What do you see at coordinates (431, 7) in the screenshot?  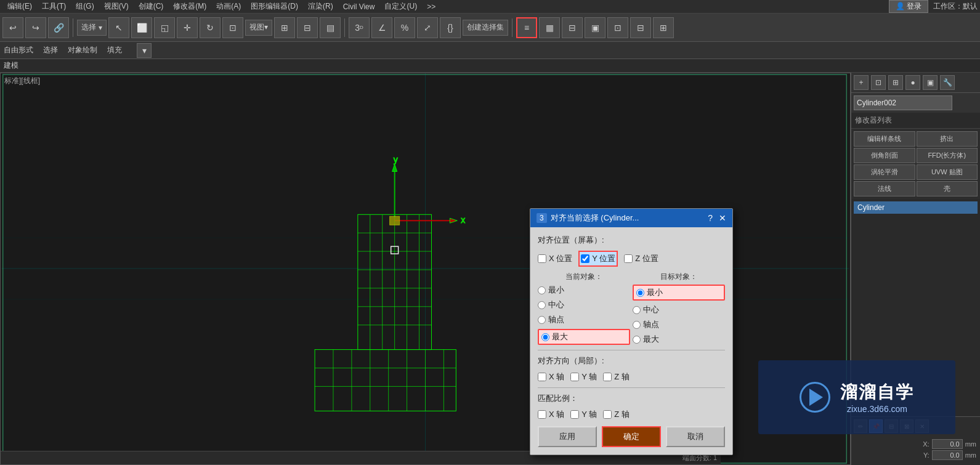 I see `menu-more: >>` at bounding box center [431, 7].